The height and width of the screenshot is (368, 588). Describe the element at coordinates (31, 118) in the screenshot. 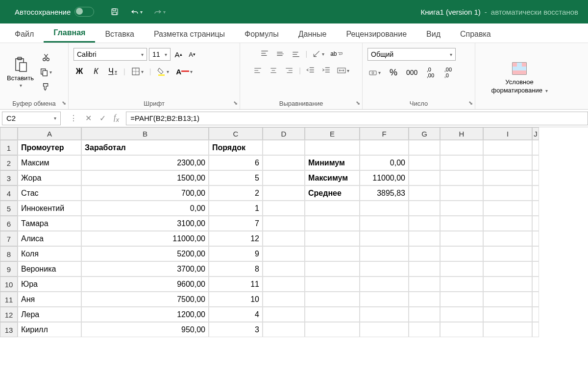

I see `name-box: C2▾` at that location.